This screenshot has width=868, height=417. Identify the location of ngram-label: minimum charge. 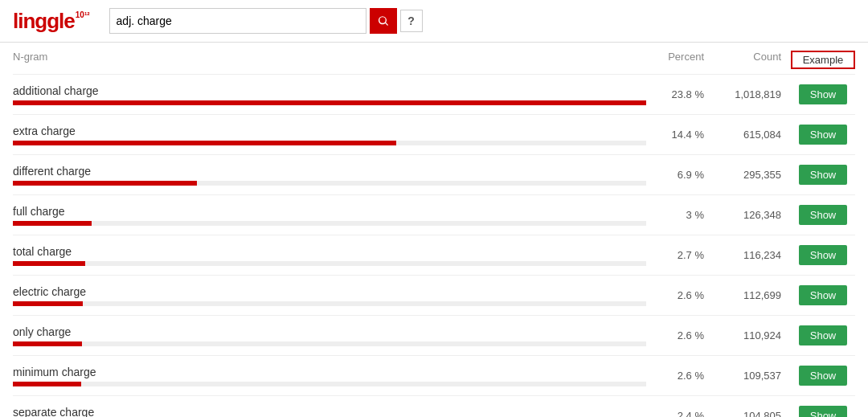
(330, 372).